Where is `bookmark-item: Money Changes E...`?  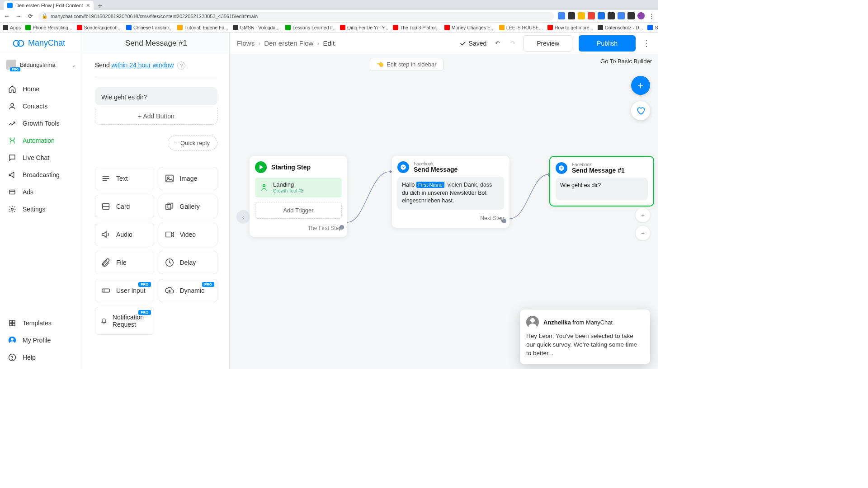 bookmark-item: Money Changes E... is located at coordinates (469, 28).